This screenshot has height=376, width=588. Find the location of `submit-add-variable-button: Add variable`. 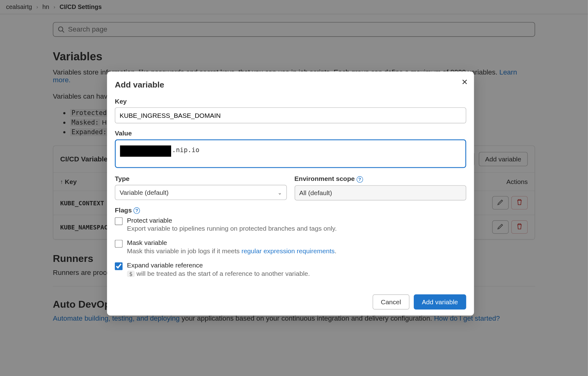

submit-add-variable-button: Add variable is located at coordinates (440, 302).